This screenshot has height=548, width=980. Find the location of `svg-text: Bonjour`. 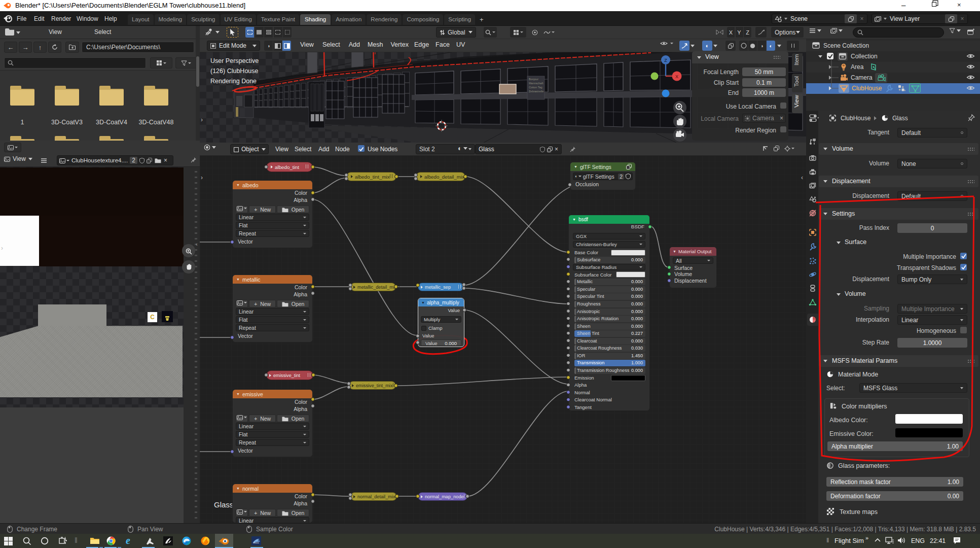

svg-text: Bonjour is located at coordinates (533, 79).